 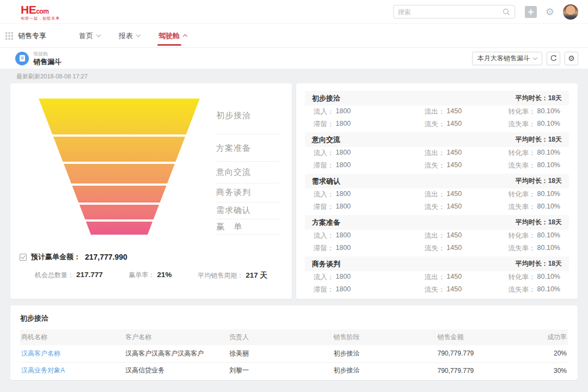 I want to click on stat-avg-cycle: 平均销售周期： 217 天, so click(x=232, y=275).